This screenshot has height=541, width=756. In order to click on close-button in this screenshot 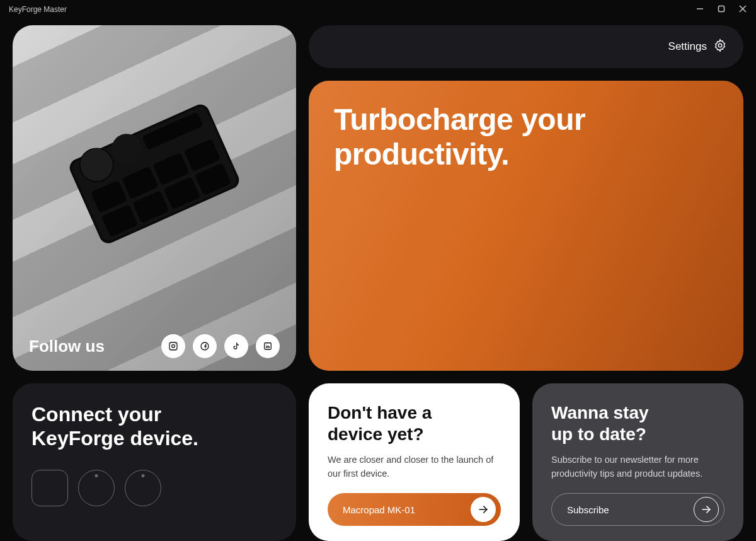, I will do `click(743, 10)`.